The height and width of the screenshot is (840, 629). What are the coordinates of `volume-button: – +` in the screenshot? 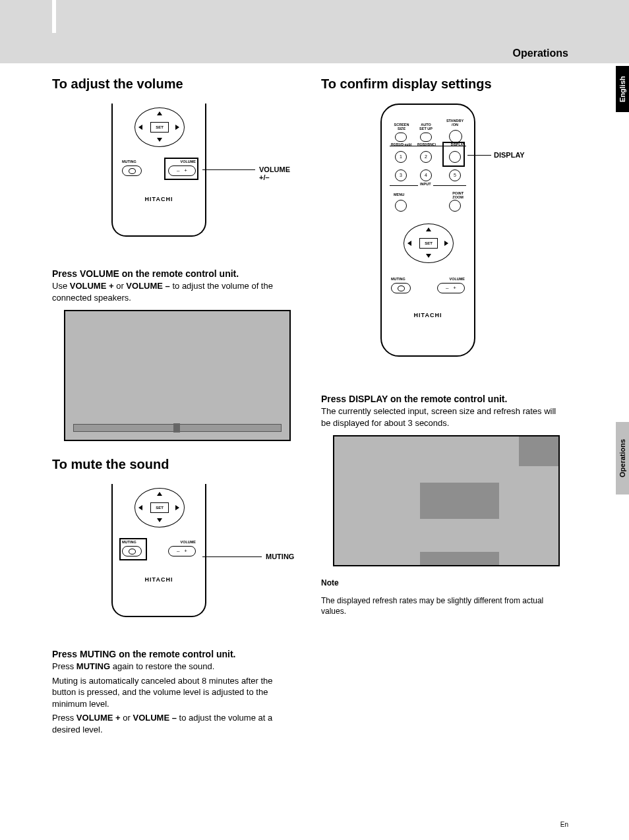 It's located at (182, 551).